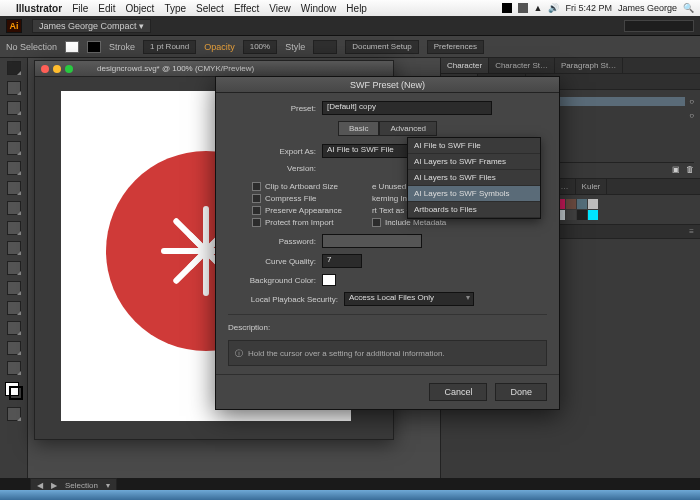 This screenshot has height=500, width=700. Describe the element at coordinates (588, 8) in the screenshot. I see `clock: Fri 5:42 PM` at that location.